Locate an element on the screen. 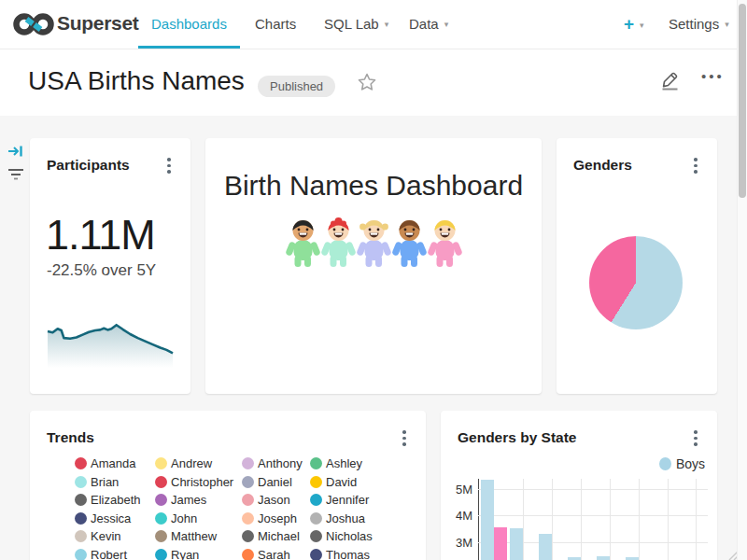 Image resolution: width=747 pixels, height=560 pixels. nav-charts: Charts is located at coordinates (275, 22).